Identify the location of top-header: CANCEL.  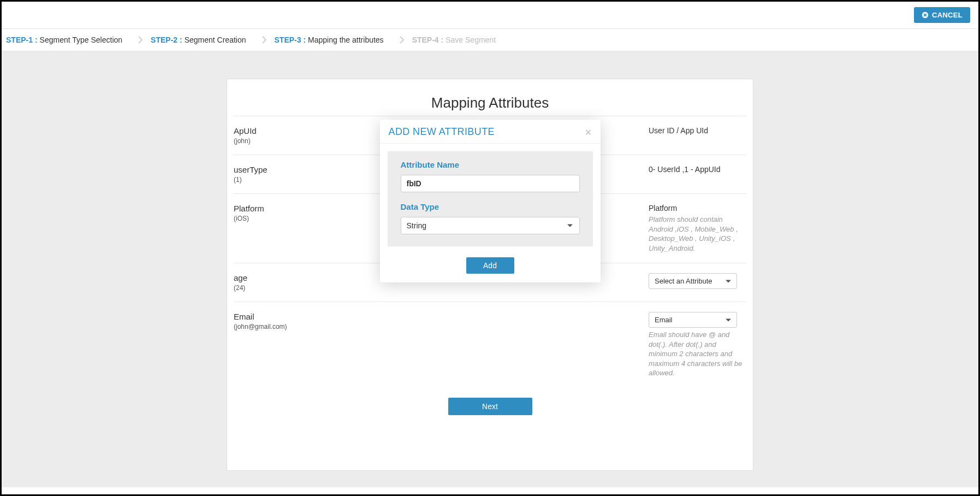
(490, 15).